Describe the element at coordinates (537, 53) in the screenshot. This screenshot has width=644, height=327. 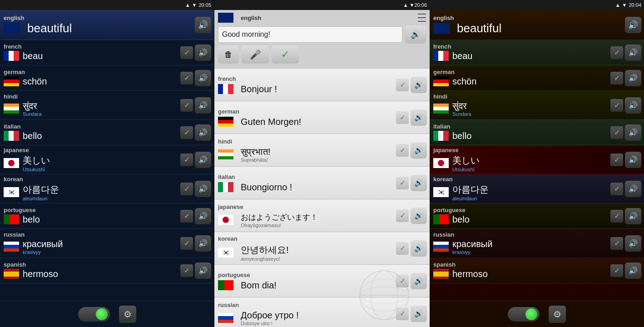
I see `panel3-item-french: french beau ✓ 🔊` at that location.